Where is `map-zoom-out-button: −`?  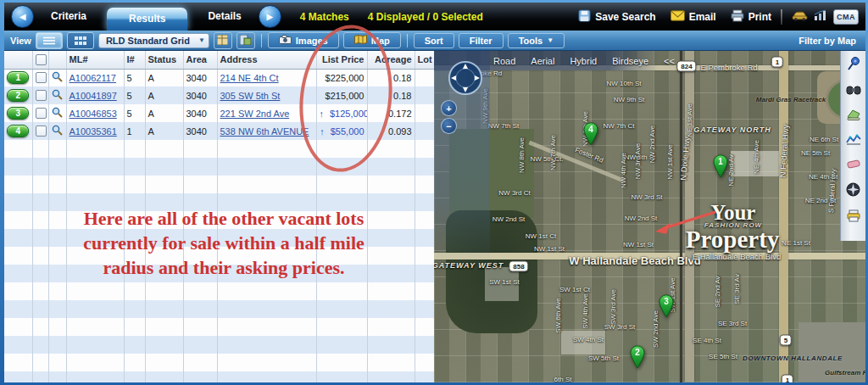 map-zoom-out-button: − is located at coordinates (449, 126).